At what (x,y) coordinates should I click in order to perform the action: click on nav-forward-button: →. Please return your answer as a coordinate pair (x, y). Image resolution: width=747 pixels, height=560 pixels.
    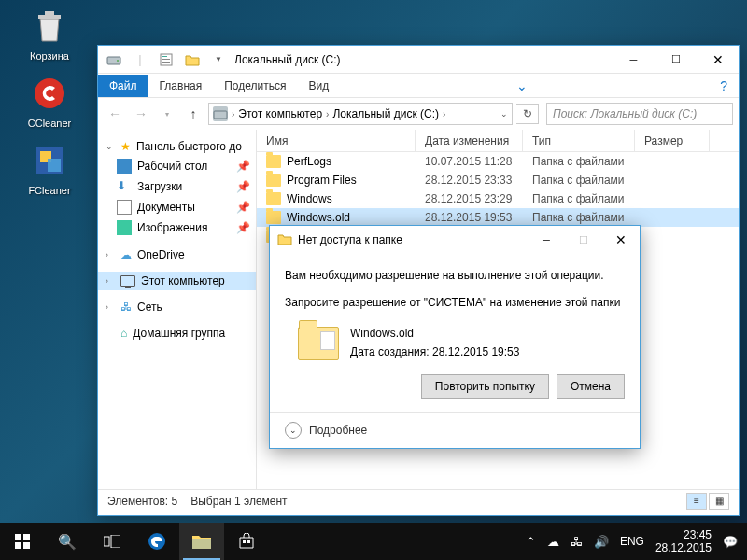
    Looking at the image, I should click on (141, 114).